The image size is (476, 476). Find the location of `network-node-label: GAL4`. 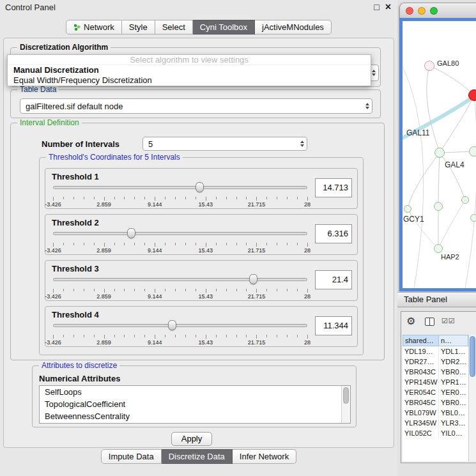

network-node-label: GAL4 is located at coordinates (455, 165).